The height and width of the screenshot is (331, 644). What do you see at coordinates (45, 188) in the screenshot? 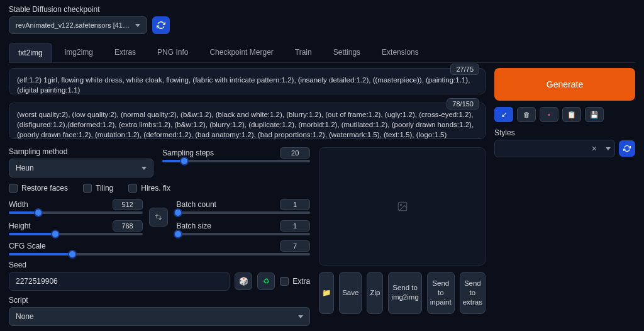
I see `restore-faces-label: Restore faces` at bounding box center [45, 188].